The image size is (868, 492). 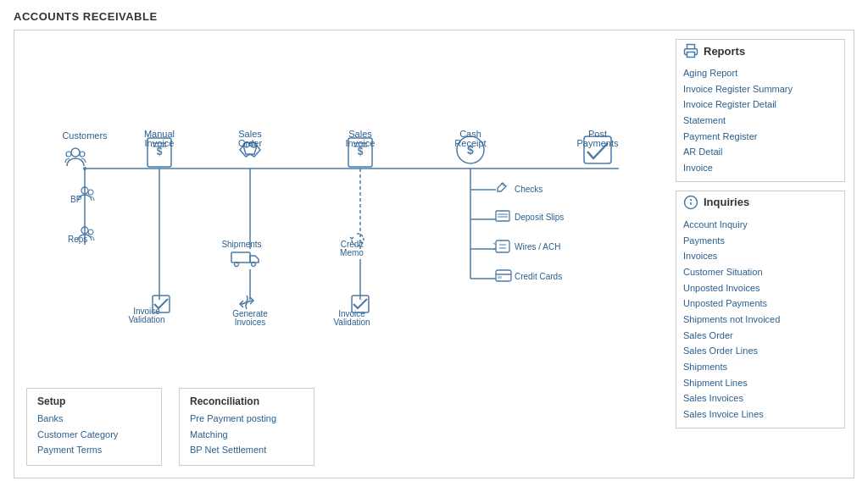 I want to click on report-item: Invoice Register Detail, so click(x=760, y=105).